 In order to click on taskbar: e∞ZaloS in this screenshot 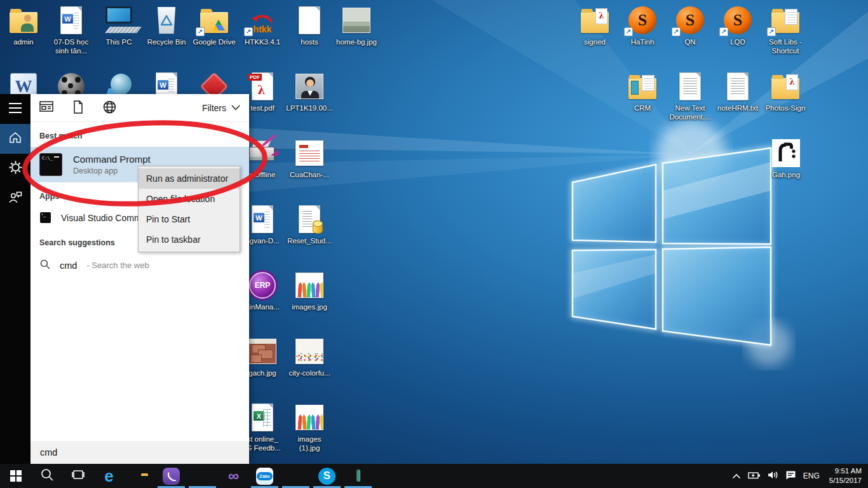, I will do `click(434, 476)`.